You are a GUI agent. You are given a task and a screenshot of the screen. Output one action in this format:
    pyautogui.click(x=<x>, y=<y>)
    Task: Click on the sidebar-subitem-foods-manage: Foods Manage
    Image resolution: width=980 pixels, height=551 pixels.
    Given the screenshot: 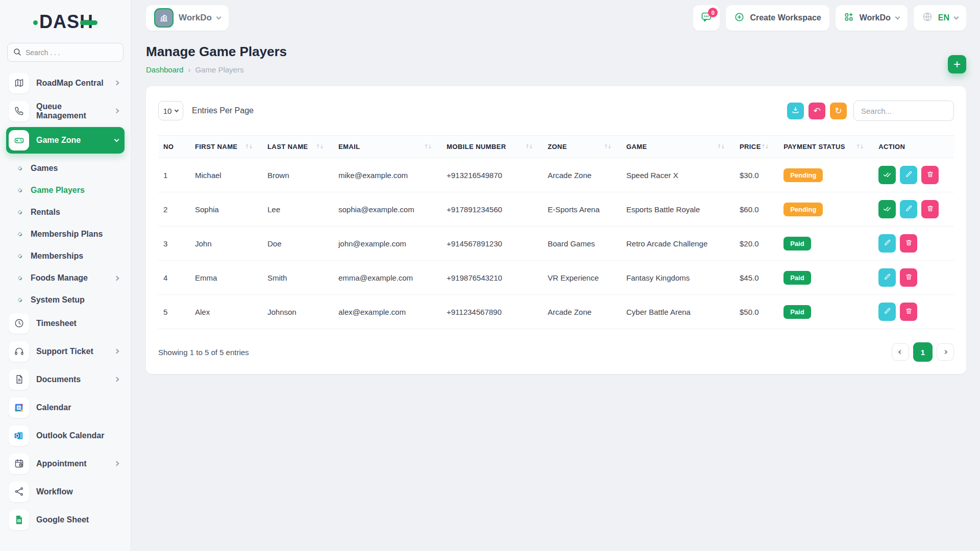 What is the action you would take?
    pyautogui.click(x=65, y=278)
    